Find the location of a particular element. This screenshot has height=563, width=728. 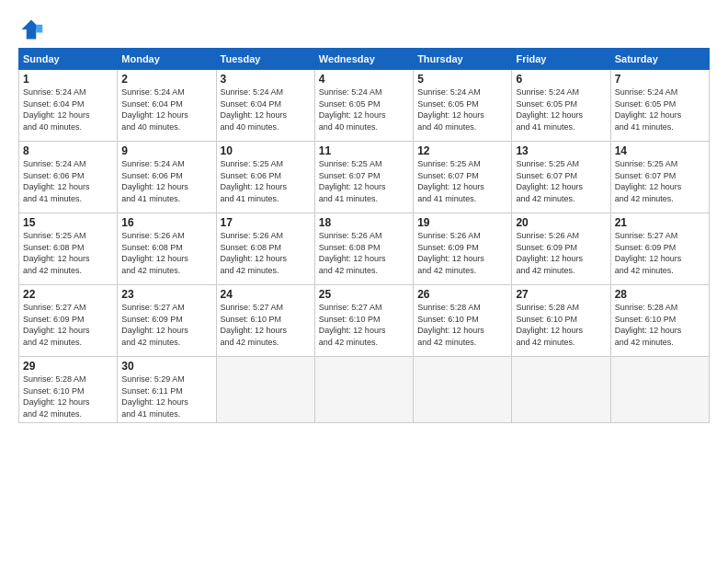

logo-icon is located at coordinates (31, 29).